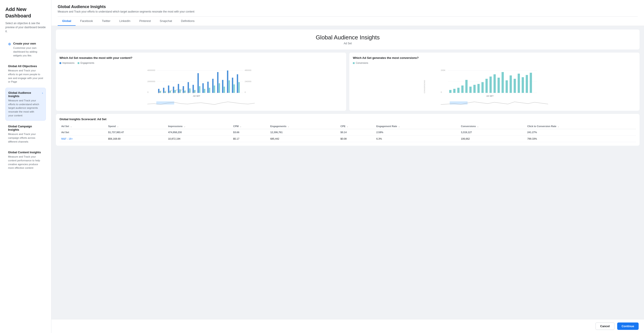 The height and width of the screenshot is (333, 644). What do you see at coordinates (66, 21) in the screenshot?
I see `tab-global: Global` at bounding box center [66, 21].